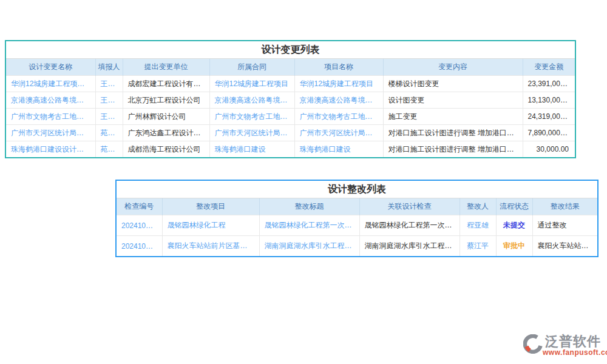 This screenshot has width=607, height=364. What do you see at coordinates (453, 101) in the screenshot?
I see `cell-content: 设计图变更` at bounding box center [453, 101].